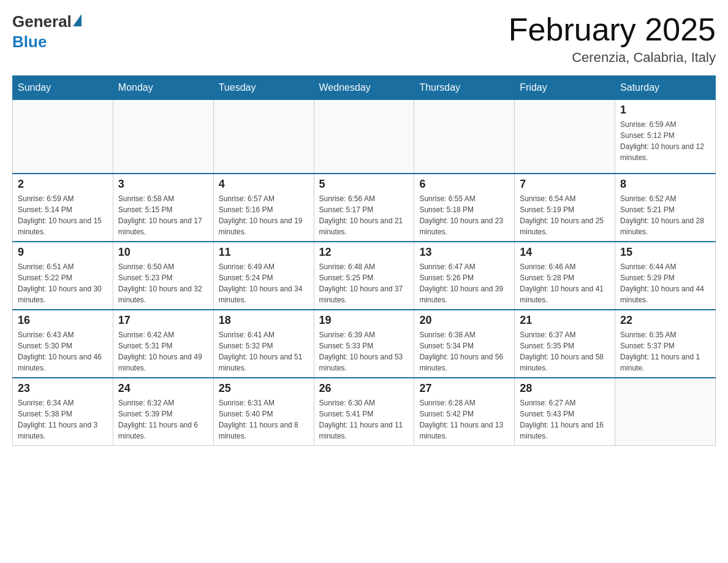 The width and height of the screenshot is (728, 563). What do you see at coordinates (264, 276) in the screenshot?
I see `calendar-cell: 11Sunrise: 6:49 AMSunset: 5:24 PMDayligh…` at bounding box center [264, 276].